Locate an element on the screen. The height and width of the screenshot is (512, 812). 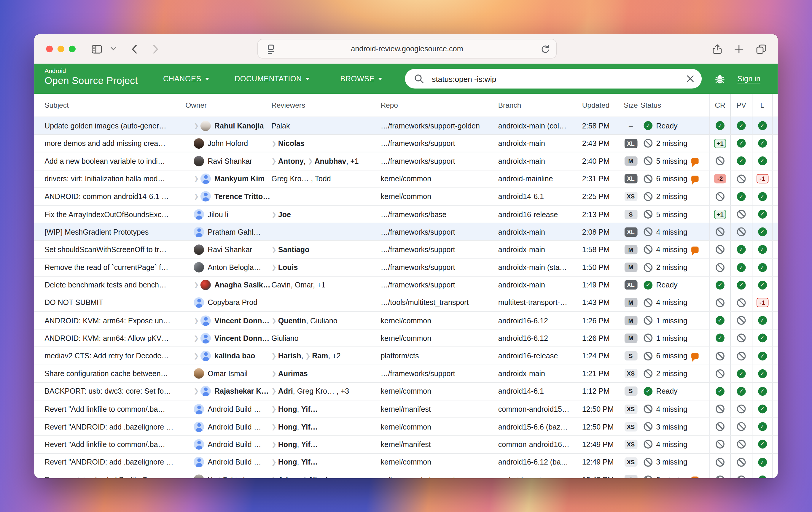
column-header-pv: PV is located at coordinates (741, 105).